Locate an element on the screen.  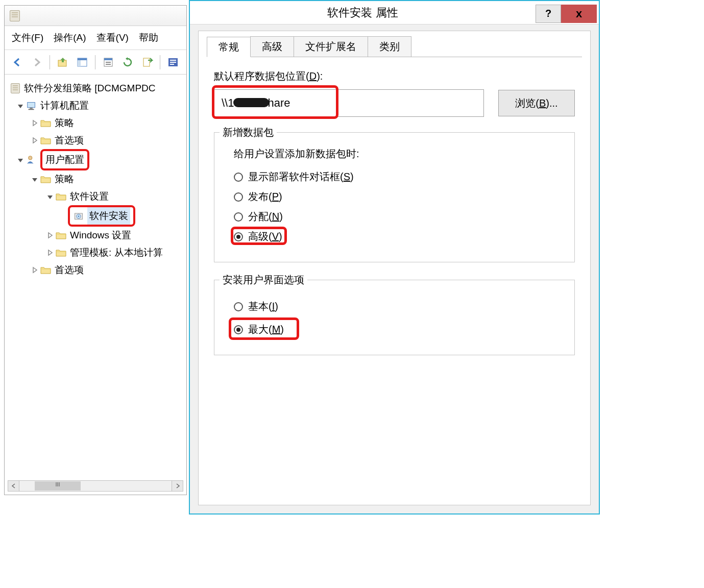
tree-root: 软件分发组策略 [DCMGMPDC is located at coordinates (97, 88).